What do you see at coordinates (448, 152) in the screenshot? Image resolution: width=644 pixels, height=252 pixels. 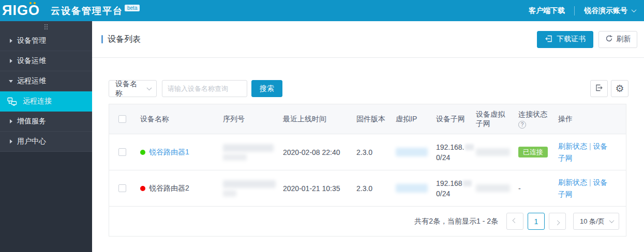 I see `subnet-cell: 192.168. 0/24` at bounding box center [448, 152].